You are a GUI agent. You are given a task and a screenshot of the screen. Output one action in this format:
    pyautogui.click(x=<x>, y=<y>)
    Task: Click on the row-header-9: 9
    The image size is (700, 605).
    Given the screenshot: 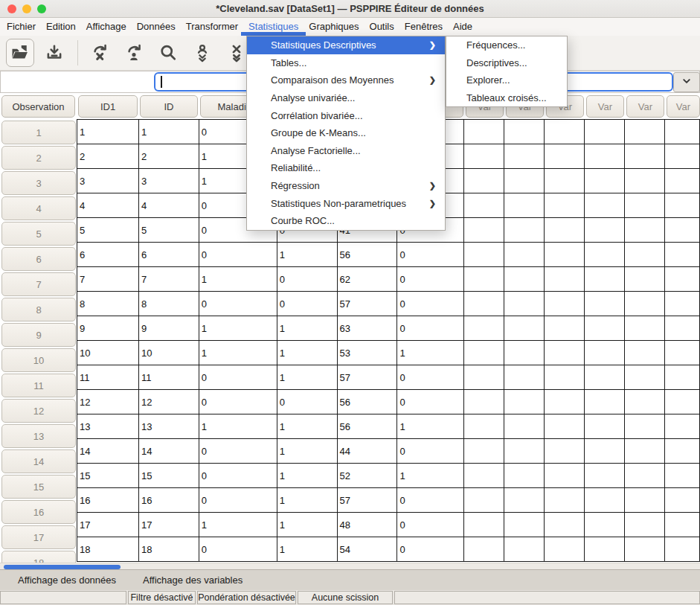 What is the action you would take?
    pyautogui.click(x=39, y=335)
    